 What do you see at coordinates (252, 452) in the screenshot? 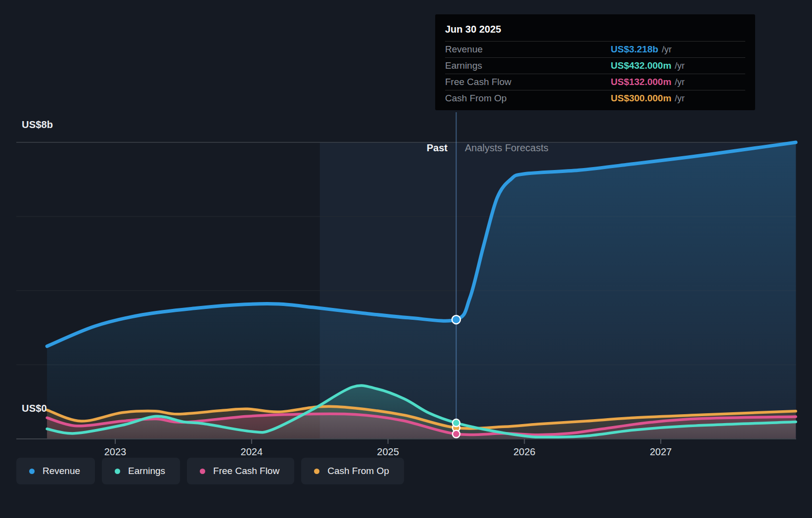
I see `x-axis-label-2024: 2024` at bounding box center [252, 452].